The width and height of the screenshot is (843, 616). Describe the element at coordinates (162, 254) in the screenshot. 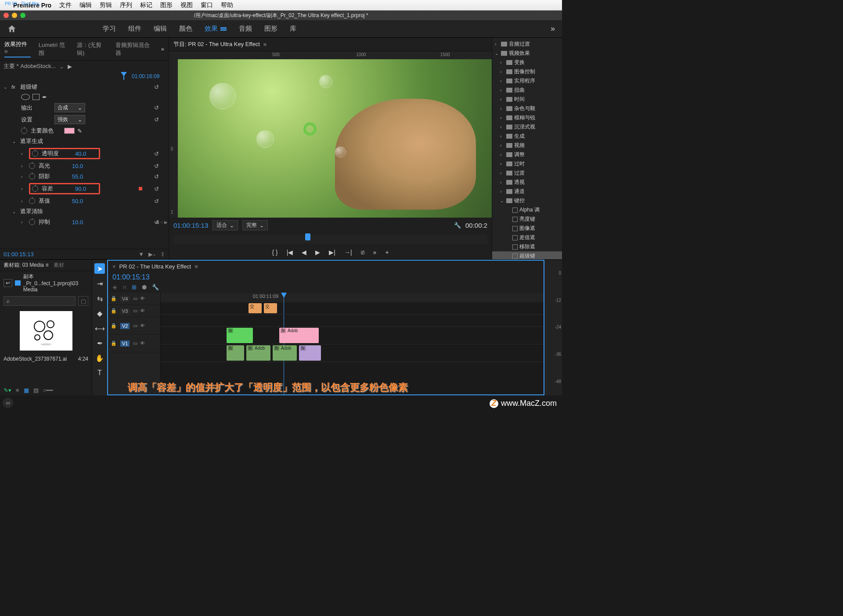

I see `export-icon: ⇪` at that location.